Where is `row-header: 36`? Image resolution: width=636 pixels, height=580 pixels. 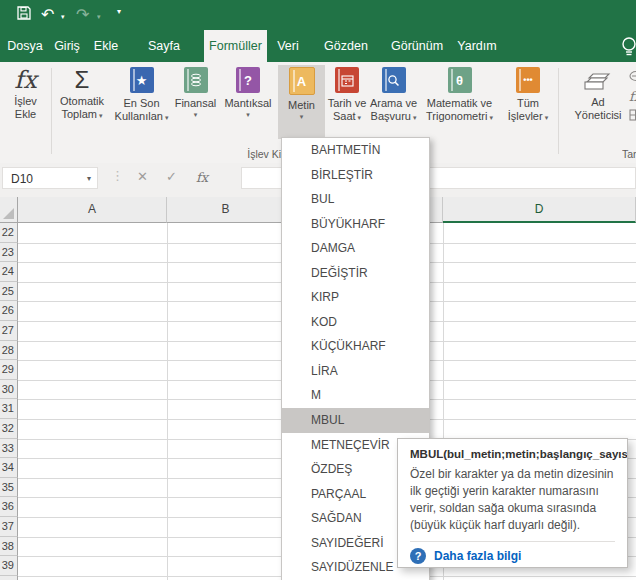
row-header: 36 is located at coordinates (9, 507).